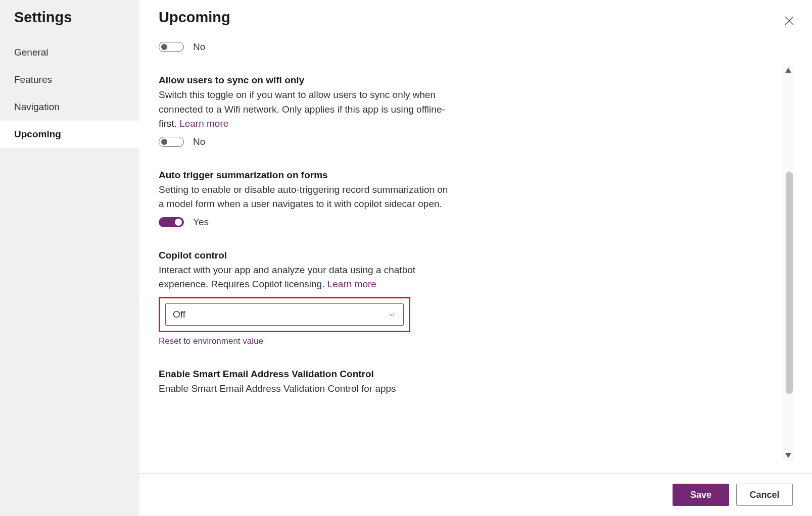 The image size is (812, 516). What do you see at coordinates (465, 374) in the screenshot?
I see `setting-title-smart-email: Enable Smart Email Address Validation Co…` at bounding box center [465, 374].